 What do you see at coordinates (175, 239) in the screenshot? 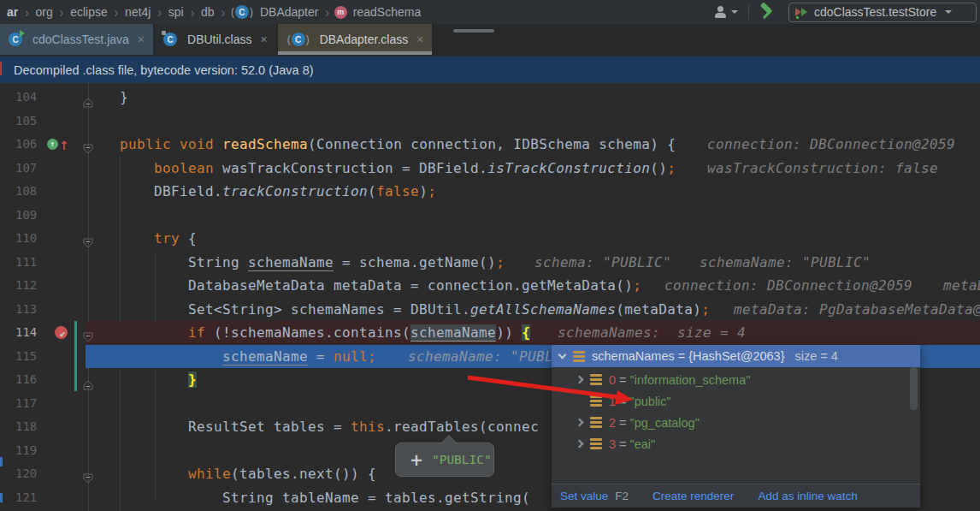
I see `code-text: try {` at bounding box center [175, 239].